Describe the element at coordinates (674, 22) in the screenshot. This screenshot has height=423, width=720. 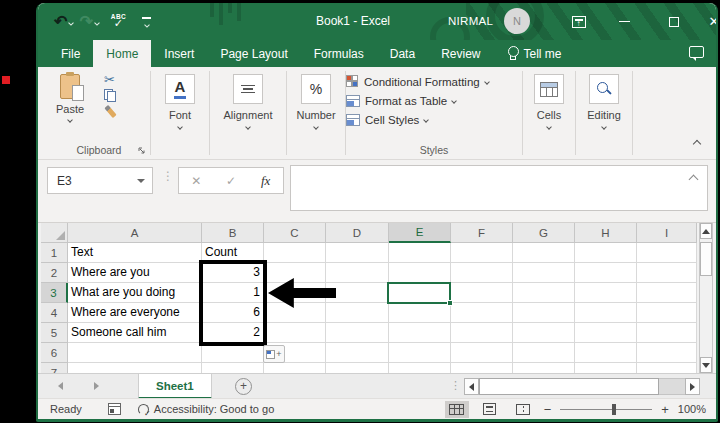
I see `maximize-button` at that location.